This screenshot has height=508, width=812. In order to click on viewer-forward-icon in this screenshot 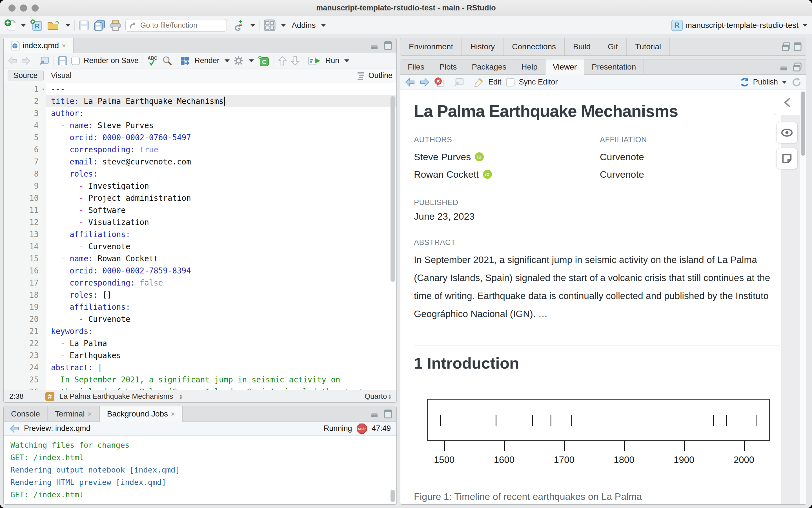, I will do `click(424, 82)`.